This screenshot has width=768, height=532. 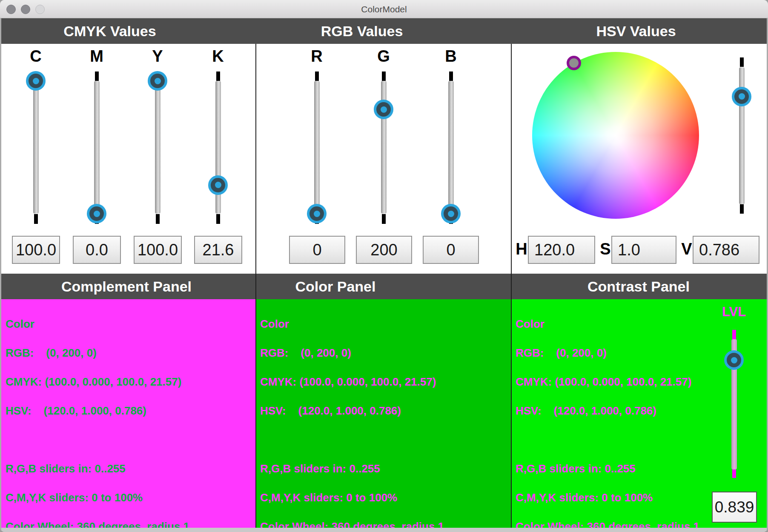 I want to click on black-value-field: 21.6, so click(x=218, y=250).